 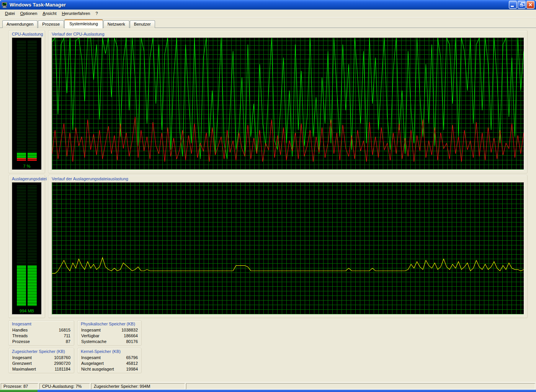 What do you see at coordinates (109, 361) in the screenshot?
I see `kernel-memory-groupbox: Kernel-Speicher (KB) Insgesamt65796 Ausg…` at bounding box center [109, 361].